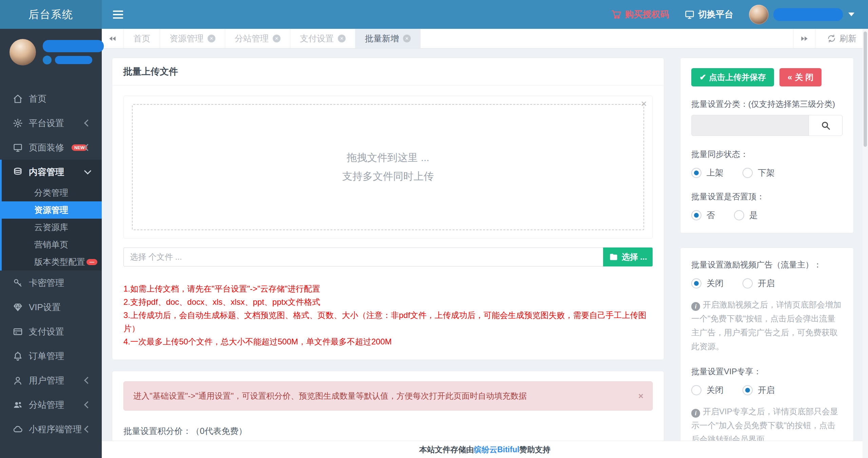  Describe the element at coordinates (758, 173) in the screenshot. I see `radio-option-off-shelf: 下架` at that location.